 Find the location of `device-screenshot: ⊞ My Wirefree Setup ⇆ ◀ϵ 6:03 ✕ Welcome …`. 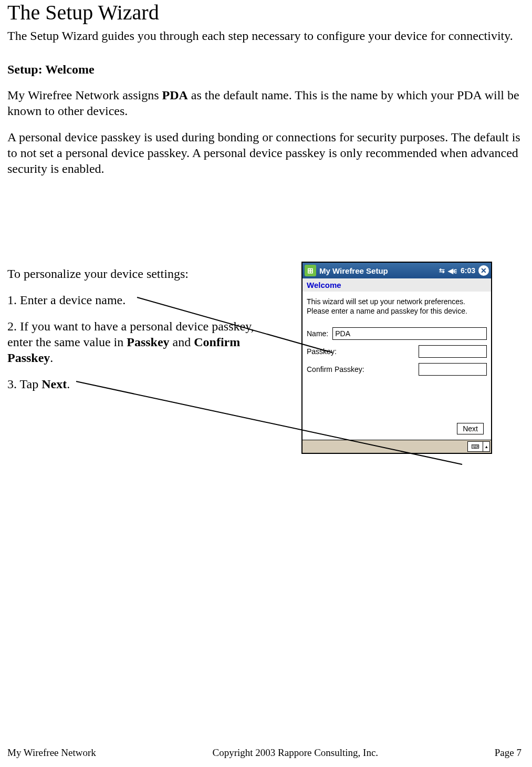

device-screenshot: ⊞ My Wirefree Setup ⇆ ◀ϵ 6:03 ✕ Welcome … is located at coordinates (397, 358).